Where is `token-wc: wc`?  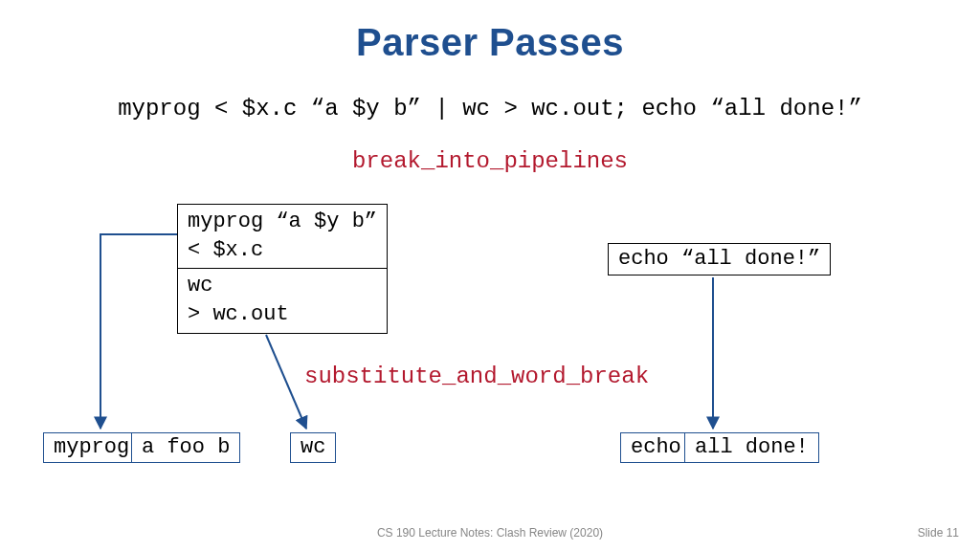
token-wc: wc is located at coordinates (313, 448).